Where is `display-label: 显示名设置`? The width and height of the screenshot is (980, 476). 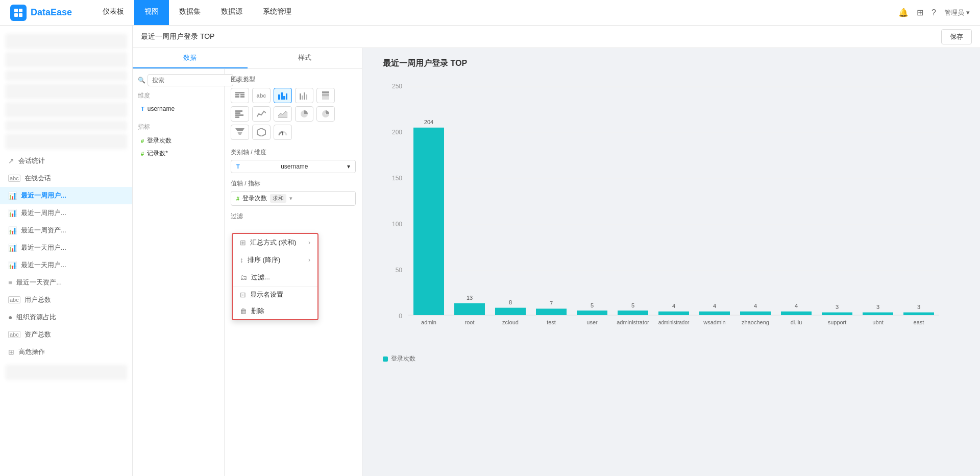
display-label: 显示名设置 is located at coordinates (266, 295).